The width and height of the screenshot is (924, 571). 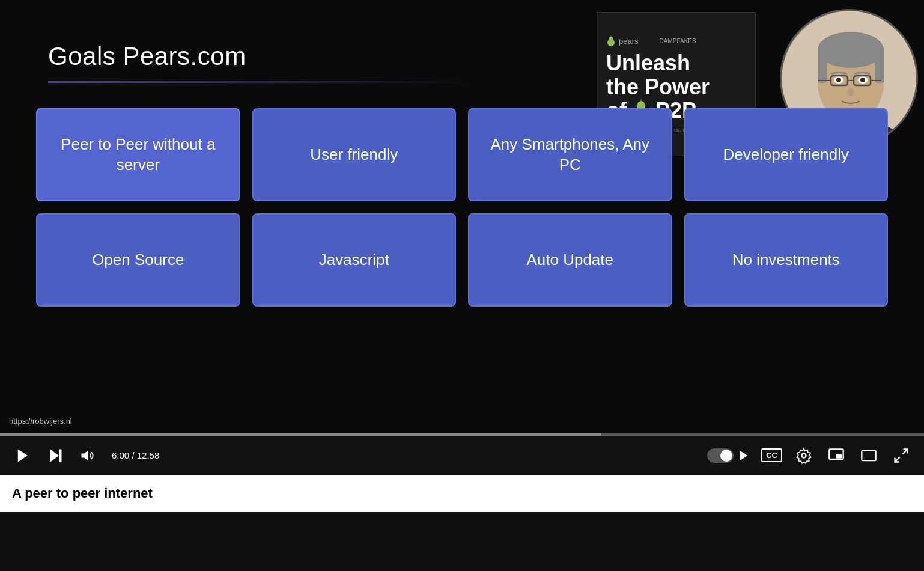 What do you see at coordinates (570, 260) in the screenshot?
I see `grid-cell-auto-update: Auto Update` at bounding box center [570, 260].